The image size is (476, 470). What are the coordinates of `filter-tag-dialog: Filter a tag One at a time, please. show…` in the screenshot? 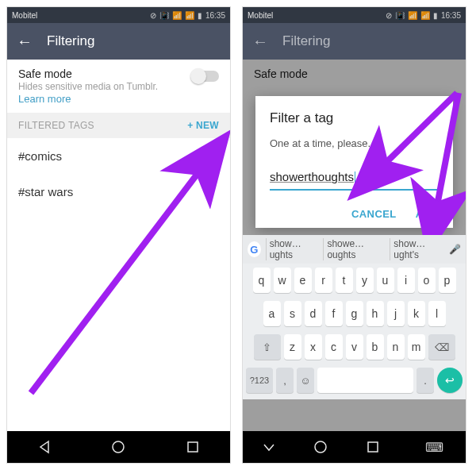 It's located at (354, 162).